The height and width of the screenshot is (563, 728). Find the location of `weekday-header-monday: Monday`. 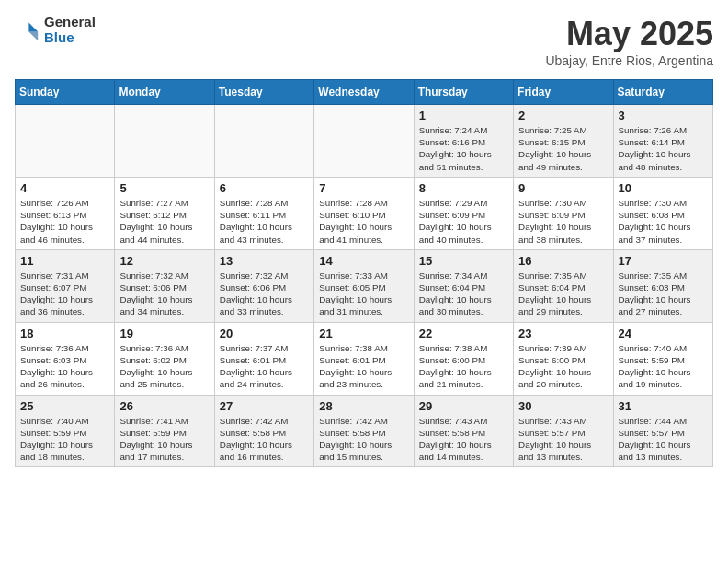

weekday-header-monday: Monday is located at coordinates (165, 92).